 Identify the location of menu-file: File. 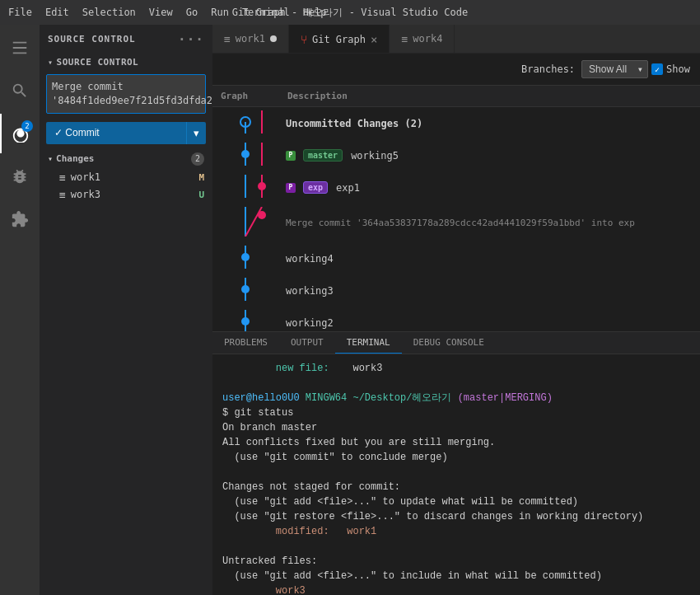
(20, 12).